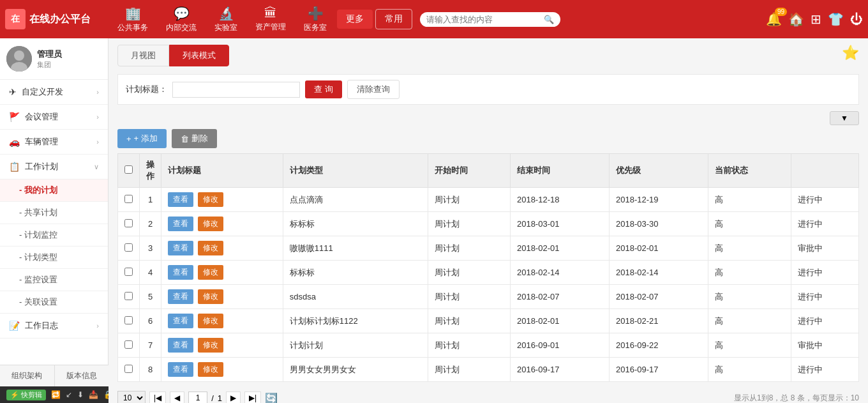 Image resolution: width=868 pixels, height=403 pixels. What do you see at coordinates (181, 19) in the screenshot?
I see `nav-internal: 💬 内部交流` at bounding box center [181, 19].